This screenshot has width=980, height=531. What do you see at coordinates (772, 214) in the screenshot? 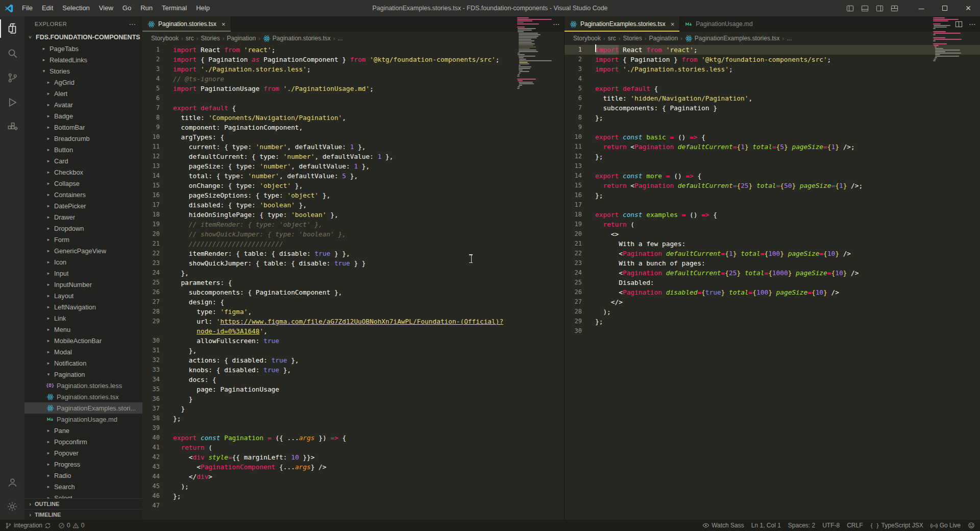
I see `code-line: 18export const examples = () => {` at bounding box center [772, 214].